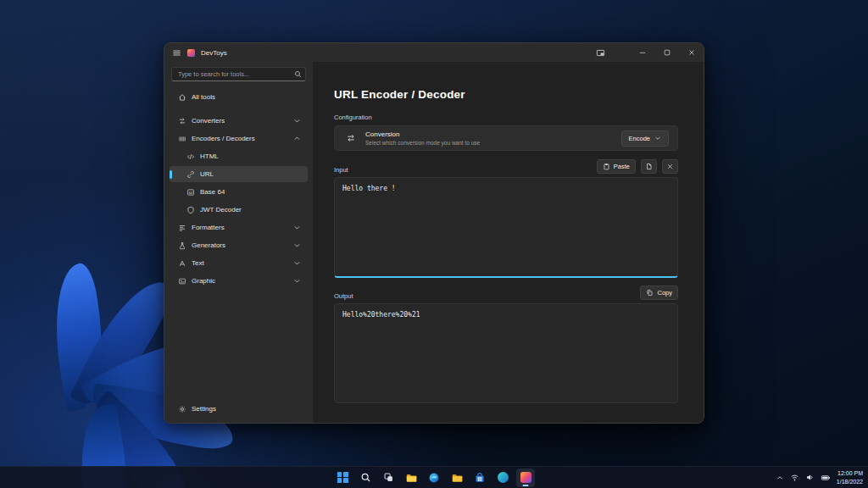 Image resolution: width=868 pixels, height=488 pixels. I want to click on copy-icon, so click(649, 293).